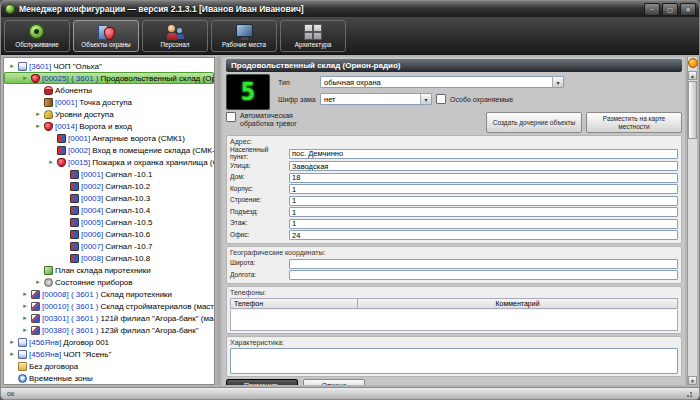 The width and height of the screenshot is (700, 400). Describe the element at coordinates (109, 102) in the screenshot. I see `tree-item: [0001]Точка доступа` at that location.